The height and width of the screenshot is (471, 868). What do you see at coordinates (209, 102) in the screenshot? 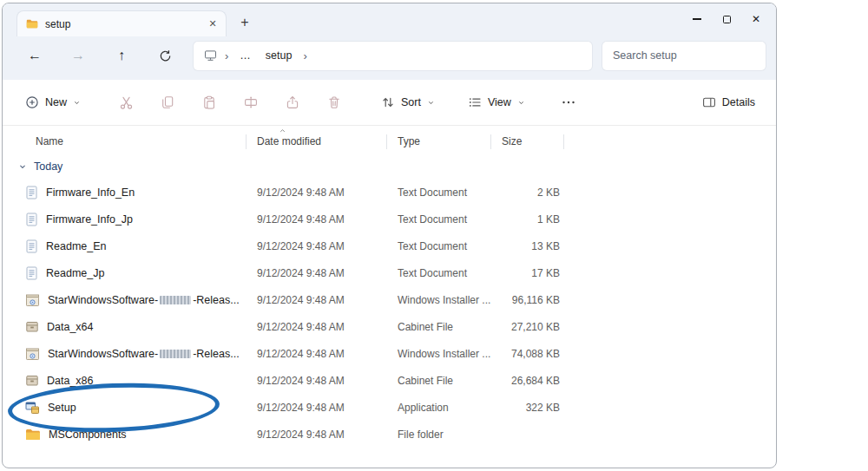
I see `paste-icon` at bounding box center [209, 102].